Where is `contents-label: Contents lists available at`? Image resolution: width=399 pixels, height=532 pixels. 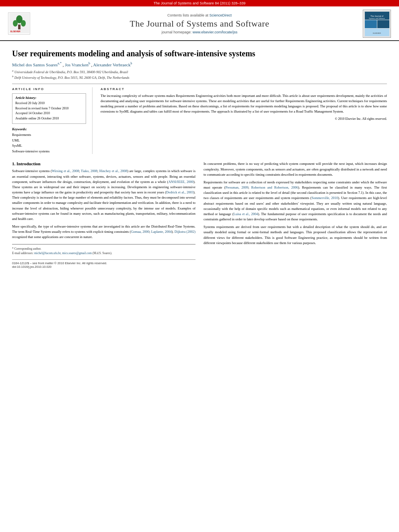
contents-label: Contents lists available at is located at coordinates (188, 15).